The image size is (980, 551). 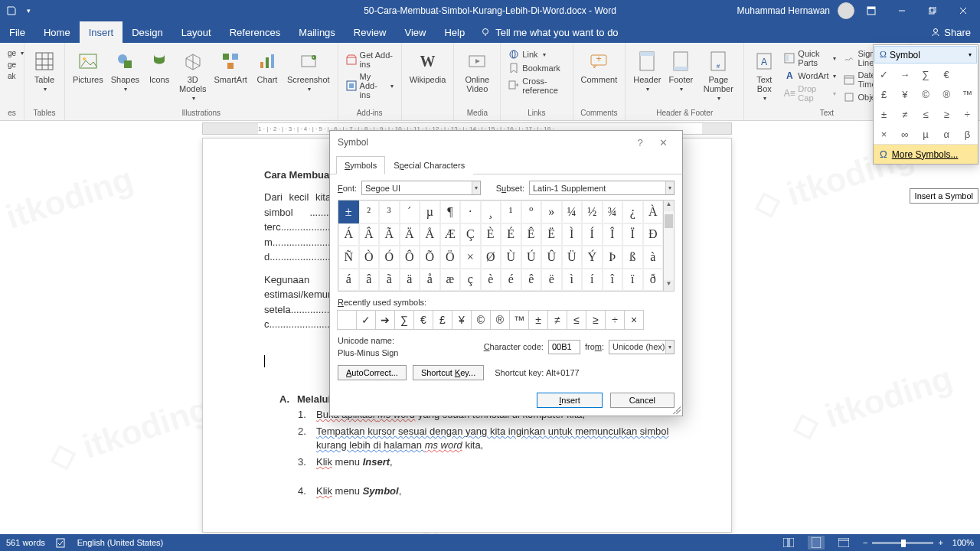 What do you see at coordinates (26, 543) in the screenshot?
I see `word-count: 561 words` at bounding box center [26, 543].